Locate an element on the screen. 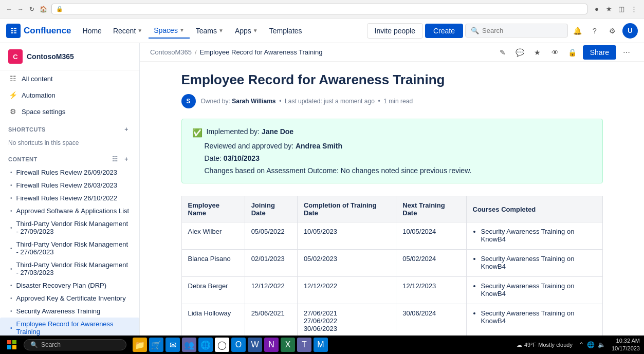  sidebar-item-firewall-2: Firewall Rules Review 26/03/2023 is located at coordinates (70, 185).